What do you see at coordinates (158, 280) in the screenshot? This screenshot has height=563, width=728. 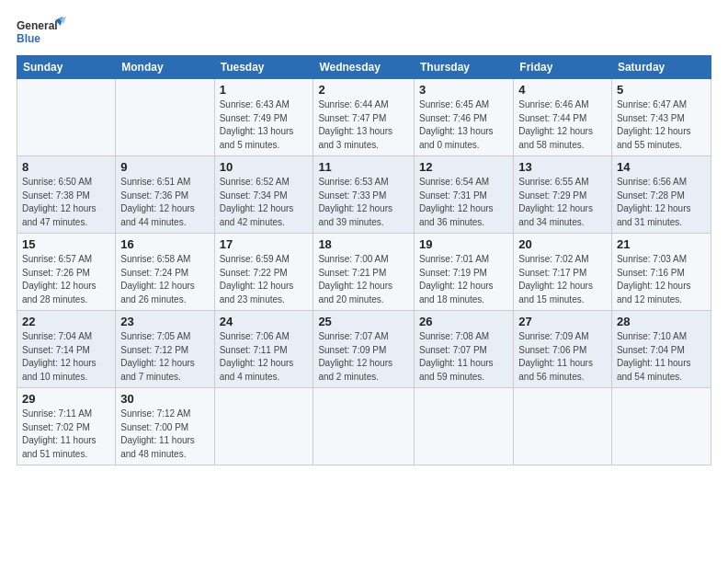 I see `day-info: Sunrise: 6:58 AMSunset: 7:24 PMDaylight:…` at bounding box center [158, 280].